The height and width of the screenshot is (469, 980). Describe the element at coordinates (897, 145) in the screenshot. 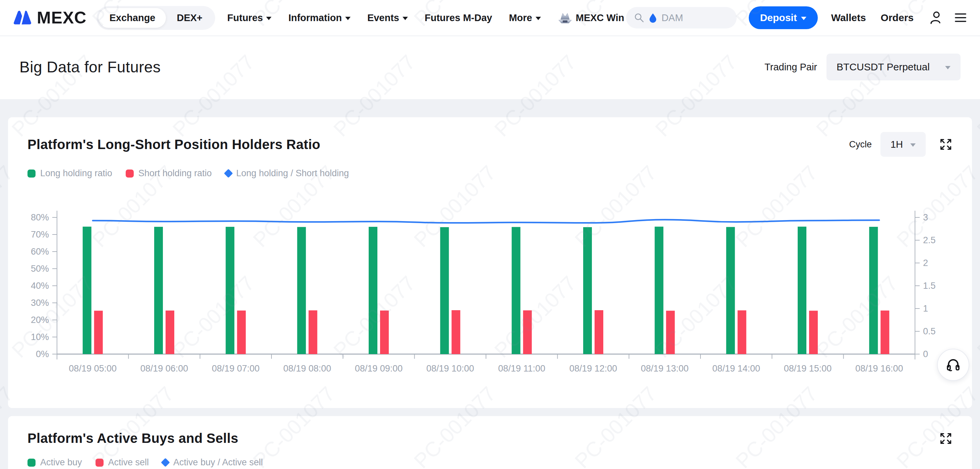

I see `cycle-value: 1H` at that location.